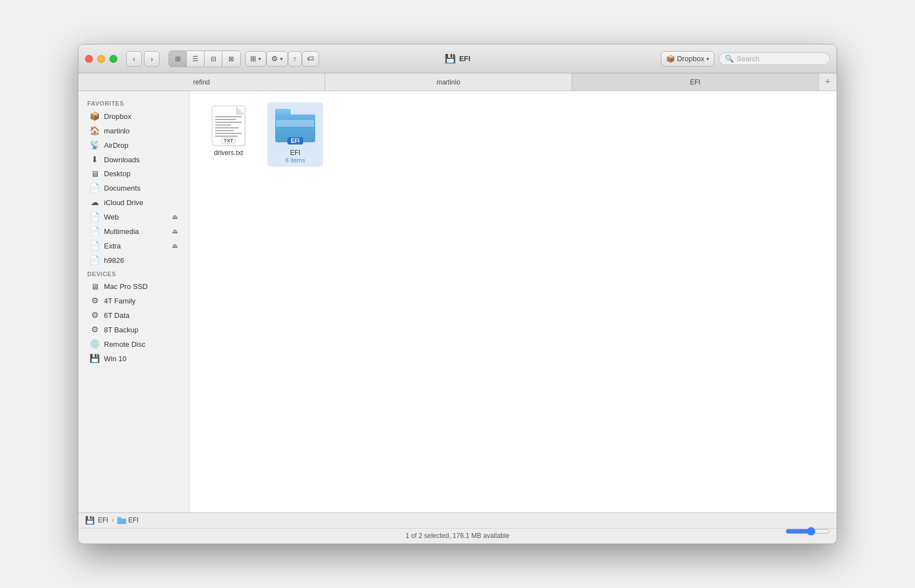 This screenshot has width=915, height=588. Describe the element at coordinates (205, 59) in the screenshot. I see `view-mode-group: ⊞ ☰ ⊟ ⊠` at that location.